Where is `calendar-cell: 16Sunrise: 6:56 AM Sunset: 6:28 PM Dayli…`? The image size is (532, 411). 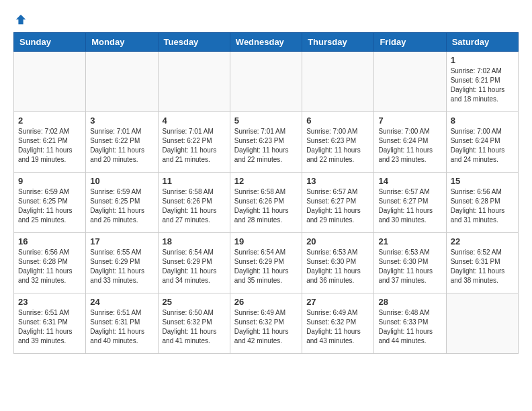
calendar-cell: 16Sunrise: 6:56 AM Sunset: 6:28 PM Dayli… is located at coordinates (50, 263).